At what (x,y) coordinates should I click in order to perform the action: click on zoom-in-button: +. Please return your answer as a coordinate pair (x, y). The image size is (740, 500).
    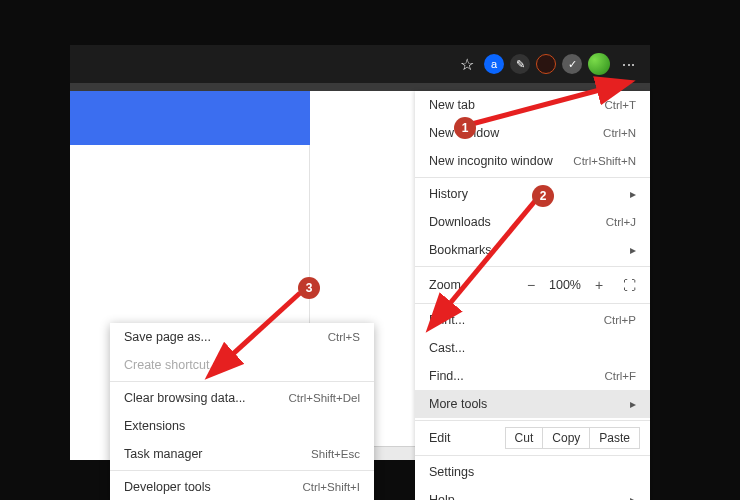
    Looking at the image, I should click on (599, 285).